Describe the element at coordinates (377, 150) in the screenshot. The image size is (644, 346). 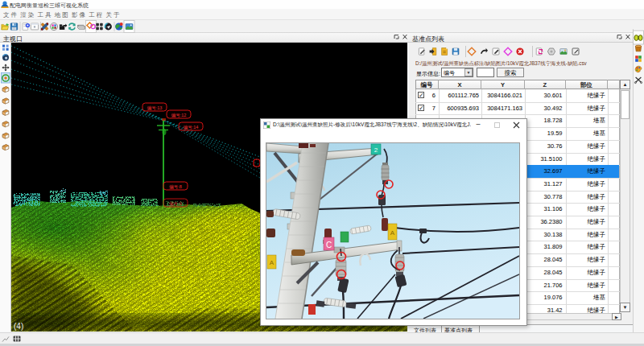
I see `svg-text: 2` at that location.